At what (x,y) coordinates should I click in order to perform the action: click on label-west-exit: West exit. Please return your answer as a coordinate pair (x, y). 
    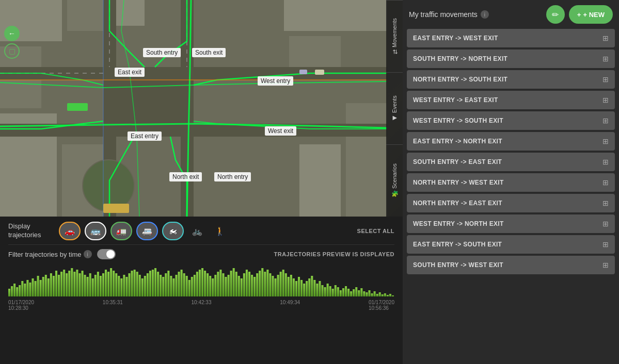
    Looking at the image, I should click on (281, 131).